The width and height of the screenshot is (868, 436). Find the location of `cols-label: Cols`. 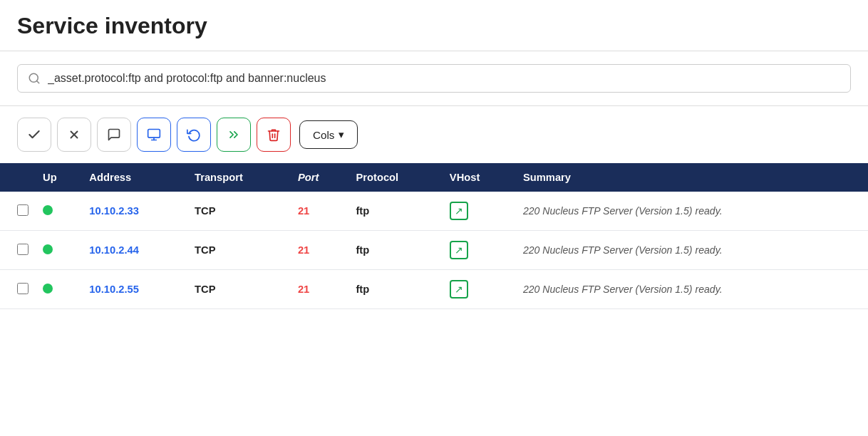

cols-label: Cols is located at coordinates (324, 135).